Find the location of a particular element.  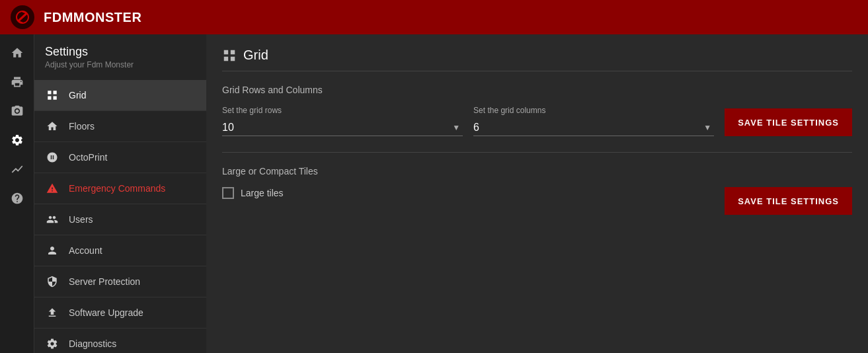

sidebar-item-account: Account is located at coordinates (120, 251).